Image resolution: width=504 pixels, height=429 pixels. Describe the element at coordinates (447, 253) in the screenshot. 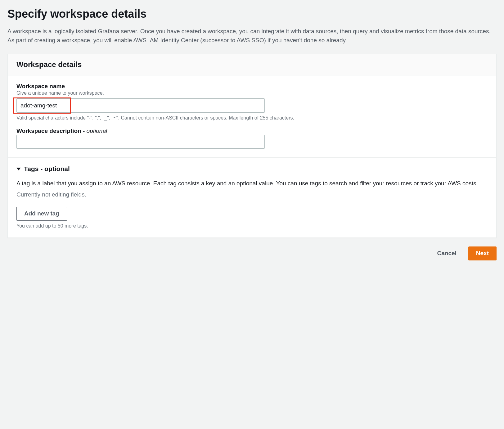

I see `cancel-button: Cancel` at that location.